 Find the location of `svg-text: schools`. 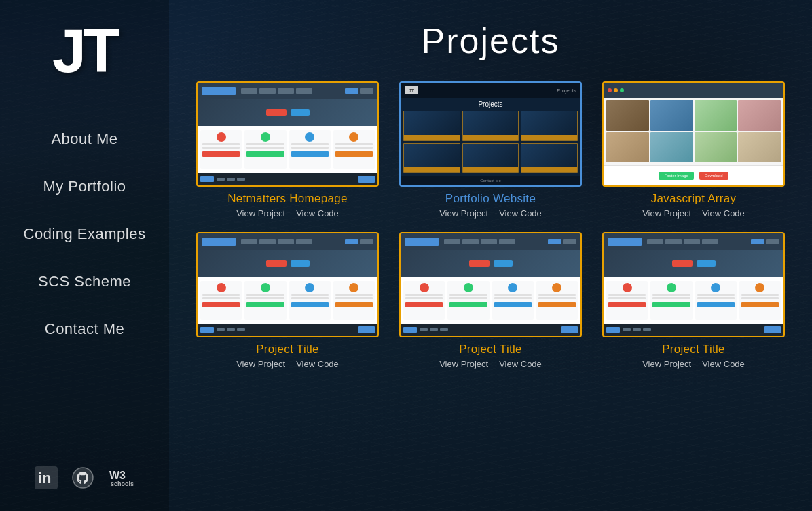

svg-text: schools is located at coordinates (122, 484).